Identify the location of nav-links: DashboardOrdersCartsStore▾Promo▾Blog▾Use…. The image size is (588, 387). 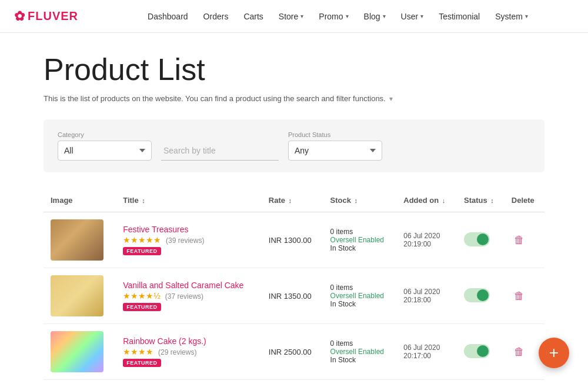
(338, 16).